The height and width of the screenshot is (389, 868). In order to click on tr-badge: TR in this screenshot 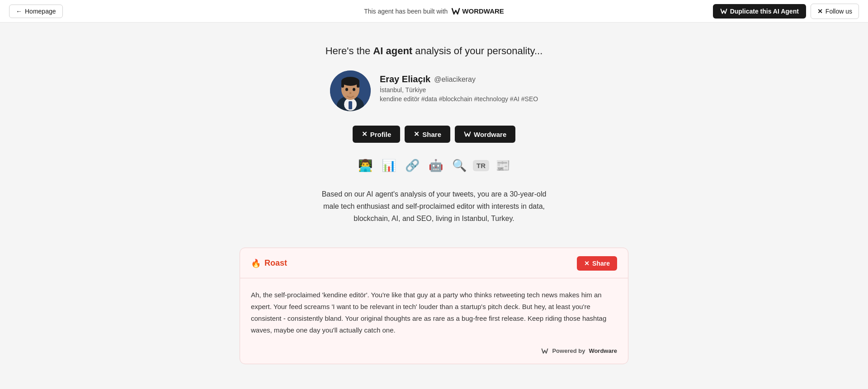, I will do `click(481, 165)`.